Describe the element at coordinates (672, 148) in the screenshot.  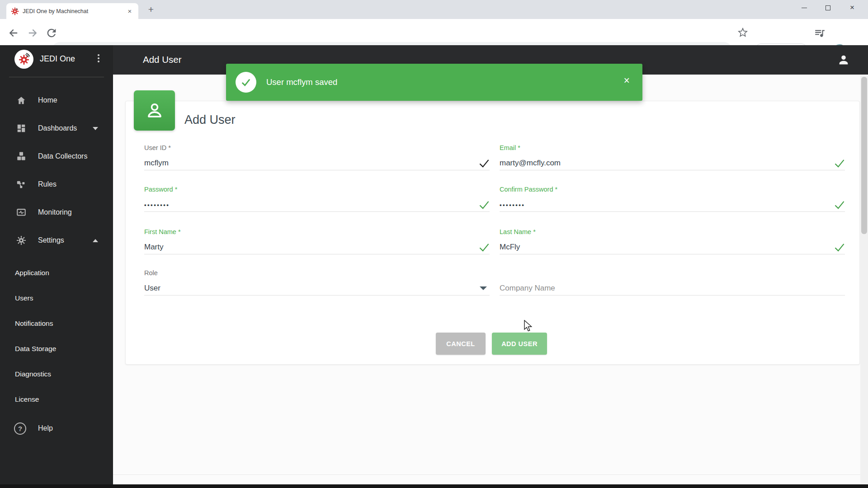
I see `field-label: Email *` at that location.